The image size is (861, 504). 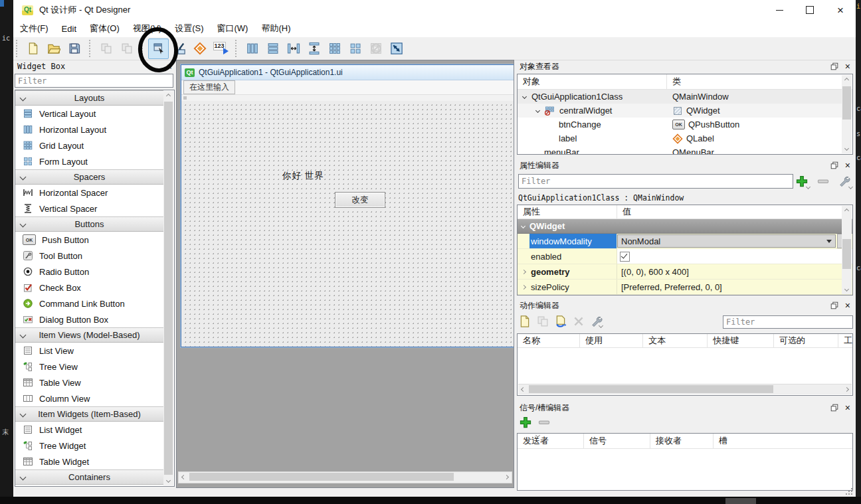 What do you see at coordinates (158, 49) in the screenshot?
I see `edit-widgets-mode-button` at bounding box center [158, 49].